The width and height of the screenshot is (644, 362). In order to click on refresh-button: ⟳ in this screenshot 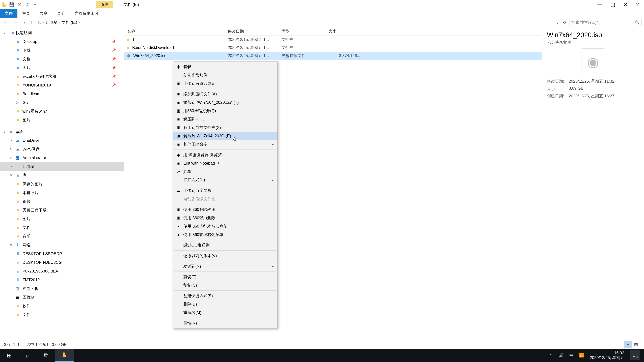, I will do `click(565, 22)`.